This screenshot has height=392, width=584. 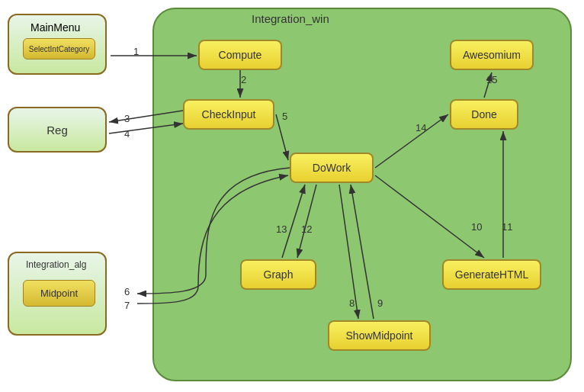 I want to click on edge-label-12: 12, so click(x=306, y=229).